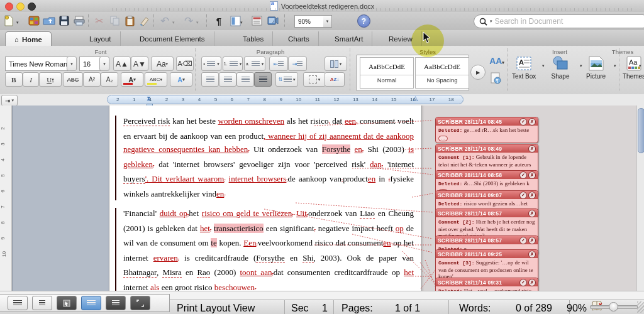  I want to click on view-layout-dropdown: ▾, so click(242, 23).